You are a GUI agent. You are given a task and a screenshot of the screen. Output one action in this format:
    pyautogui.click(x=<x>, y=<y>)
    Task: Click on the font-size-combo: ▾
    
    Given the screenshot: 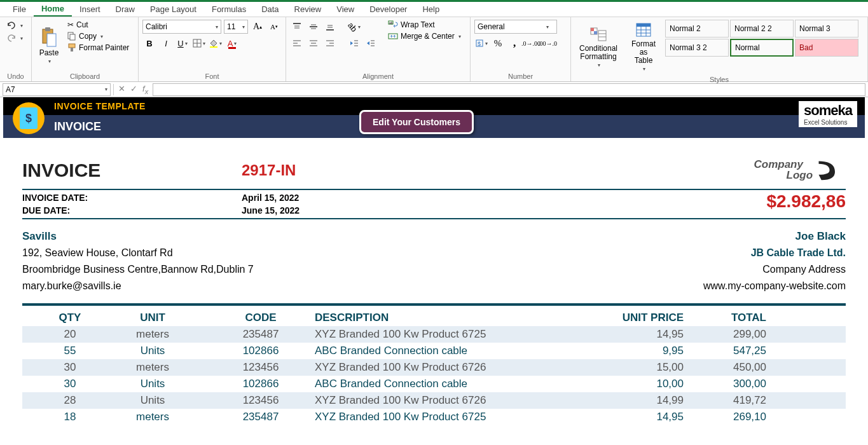 What is the action you would take?
    pyautogui.click(x=236, y=27)
    